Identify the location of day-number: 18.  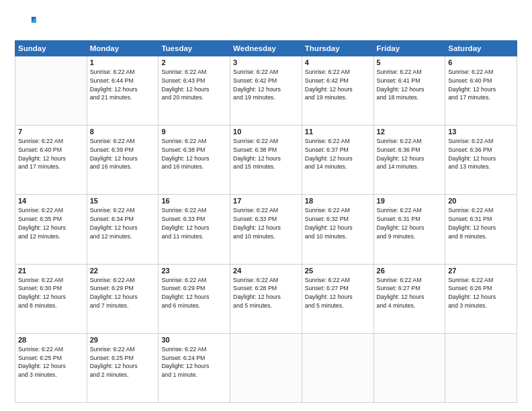
(338, 201).